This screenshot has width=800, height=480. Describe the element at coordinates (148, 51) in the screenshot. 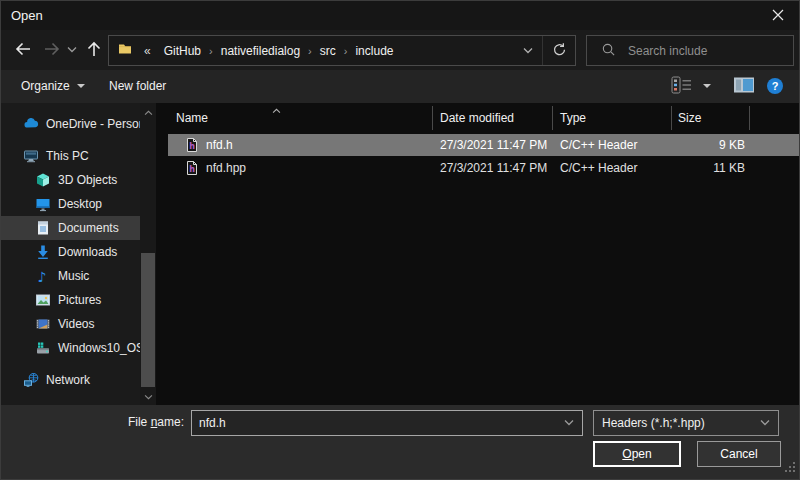

I see `breadcrumb-overflow-button: «` at that location.